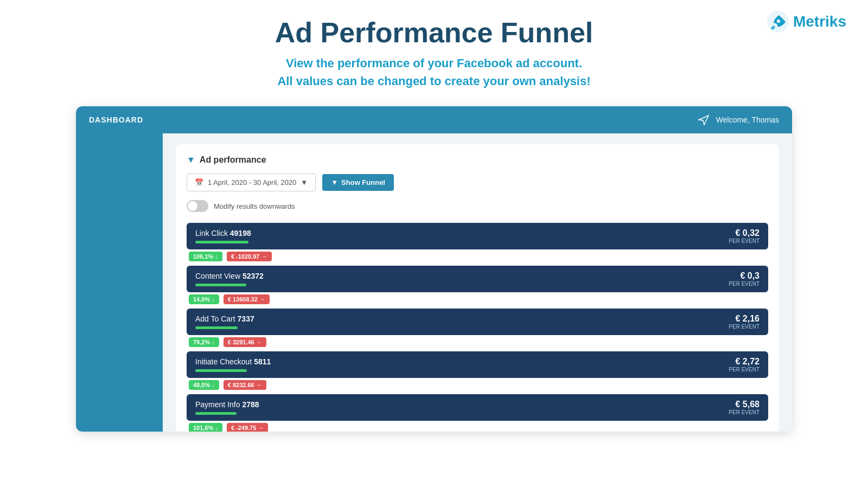  Describe the element at coordinates (304, 182) in the screenshot. I see `chevron-down-icon: ▼` at that location.